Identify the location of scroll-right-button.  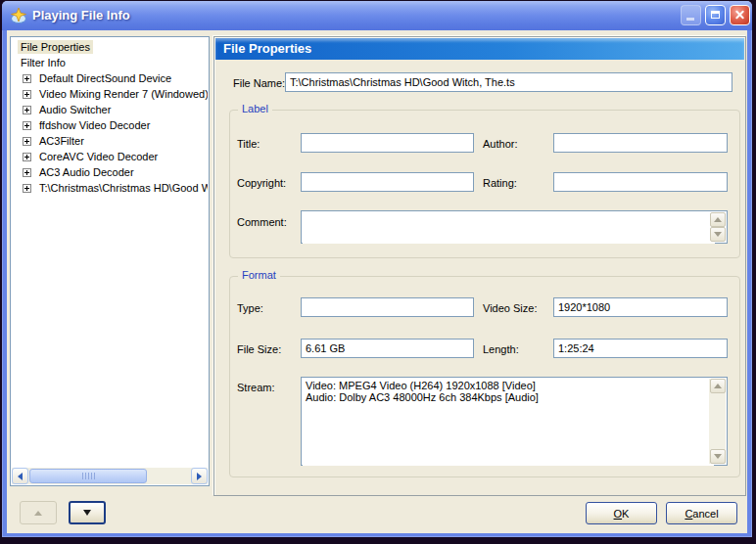
(200, 476).